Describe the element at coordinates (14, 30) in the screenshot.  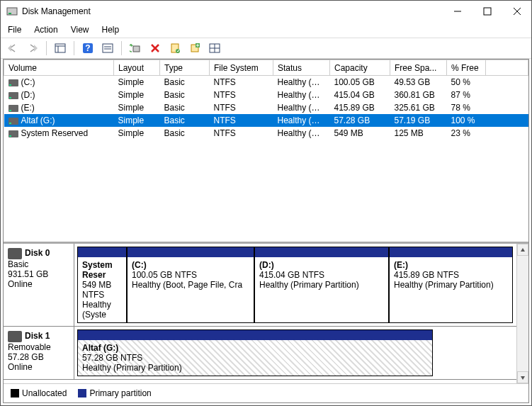
I see `menu-file: File` at that location.